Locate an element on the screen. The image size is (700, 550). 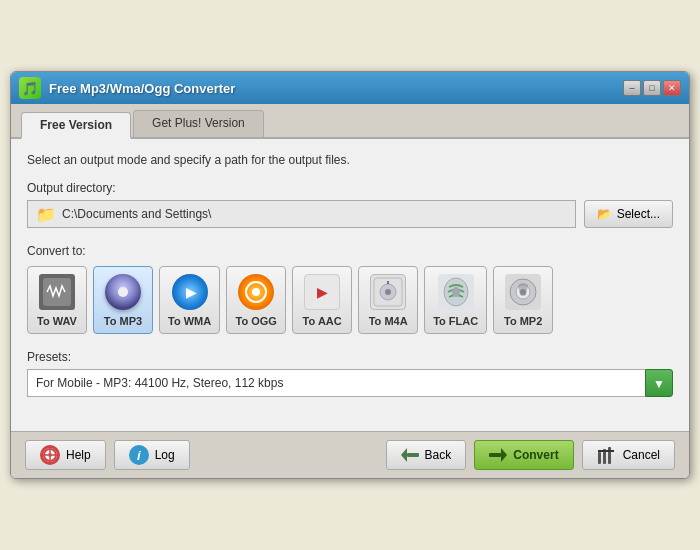
bottom-bar: Help i Log Back Convert is located at coordinates (350, 454).